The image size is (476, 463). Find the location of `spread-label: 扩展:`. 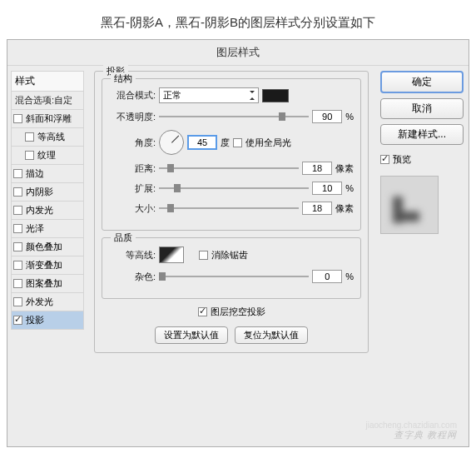

spread-label: 扩展: is located at coordinates (132, 188).